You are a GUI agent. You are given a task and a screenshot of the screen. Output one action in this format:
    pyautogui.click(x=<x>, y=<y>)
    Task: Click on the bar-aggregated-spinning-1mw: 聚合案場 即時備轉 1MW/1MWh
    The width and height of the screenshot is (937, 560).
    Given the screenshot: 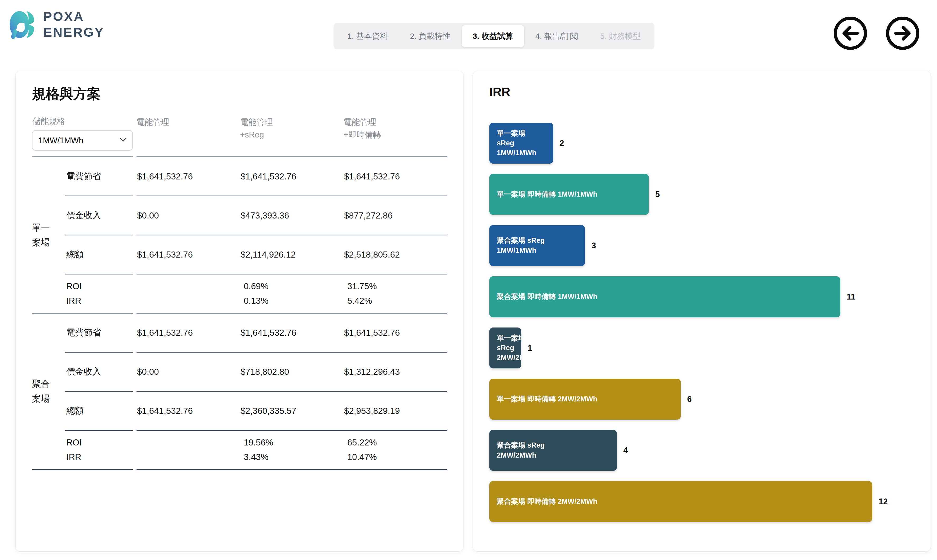 What is the action you would take?
    pyautogui.click(x=665, y=297)
    